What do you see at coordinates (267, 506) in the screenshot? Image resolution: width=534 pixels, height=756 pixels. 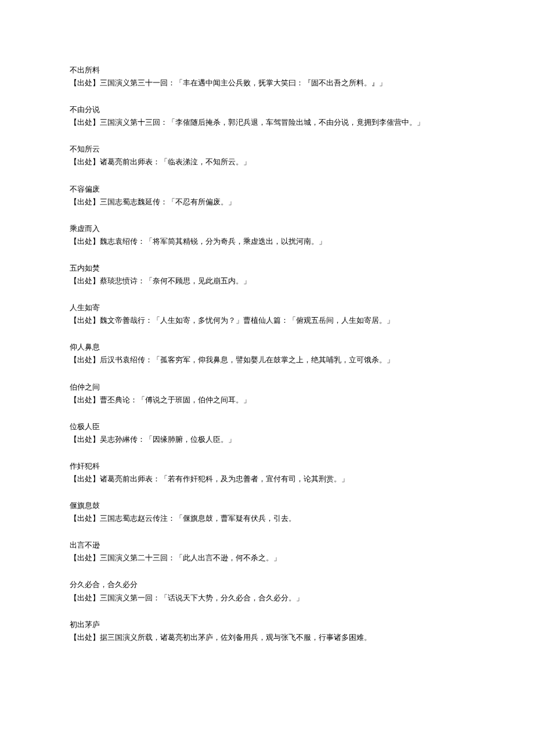 I see `idiom-title: 偃旗息鼓` at bounding box center [267, 506].